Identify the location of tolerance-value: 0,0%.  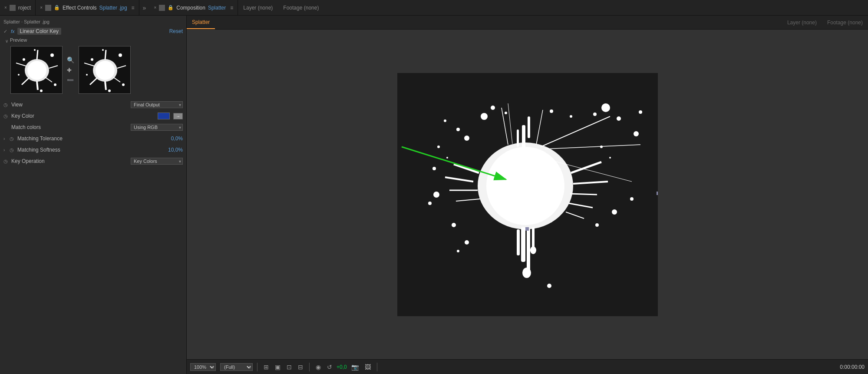
(177, 139).